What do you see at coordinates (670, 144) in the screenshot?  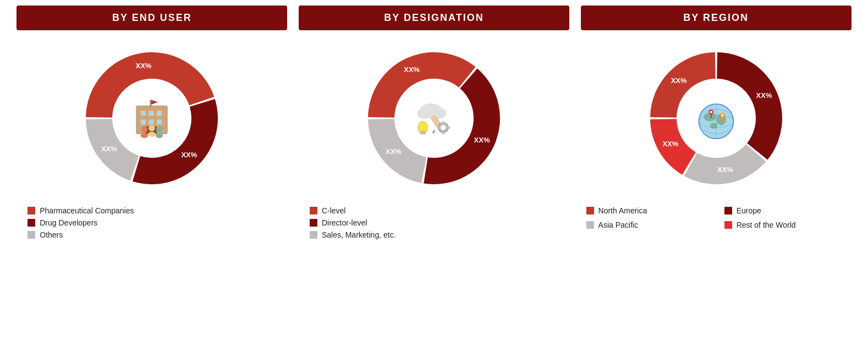 I see `donut-label-region-3: XX%` at bounding box center [670, 144].